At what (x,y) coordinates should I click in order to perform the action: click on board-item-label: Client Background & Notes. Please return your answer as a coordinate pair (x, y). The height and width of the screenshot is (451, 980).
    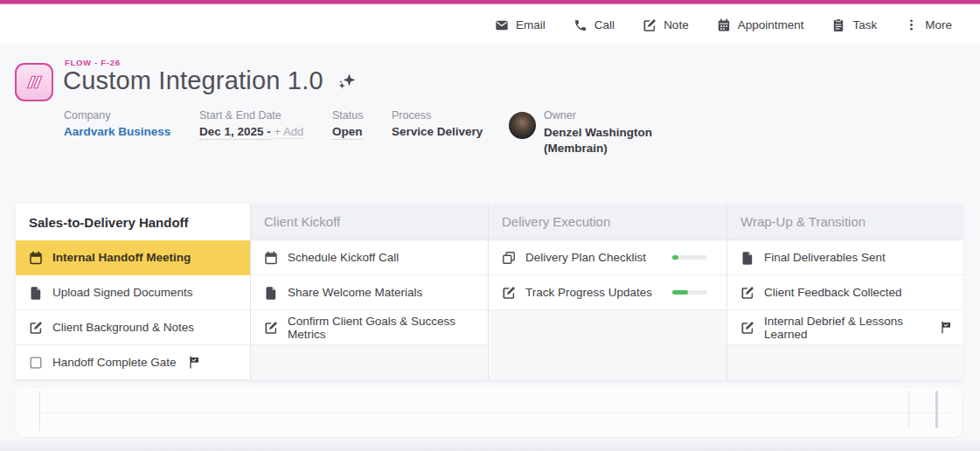
    Looking at the image, I should click on (123, 327).